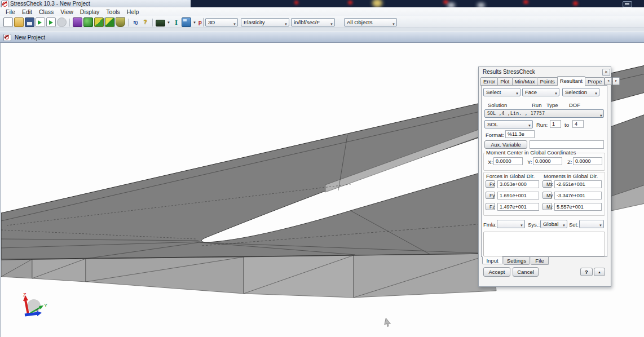 Image resolution: width=644 pixels, height=337 pixels. I want to click on run-from-input, so click(555, 124).